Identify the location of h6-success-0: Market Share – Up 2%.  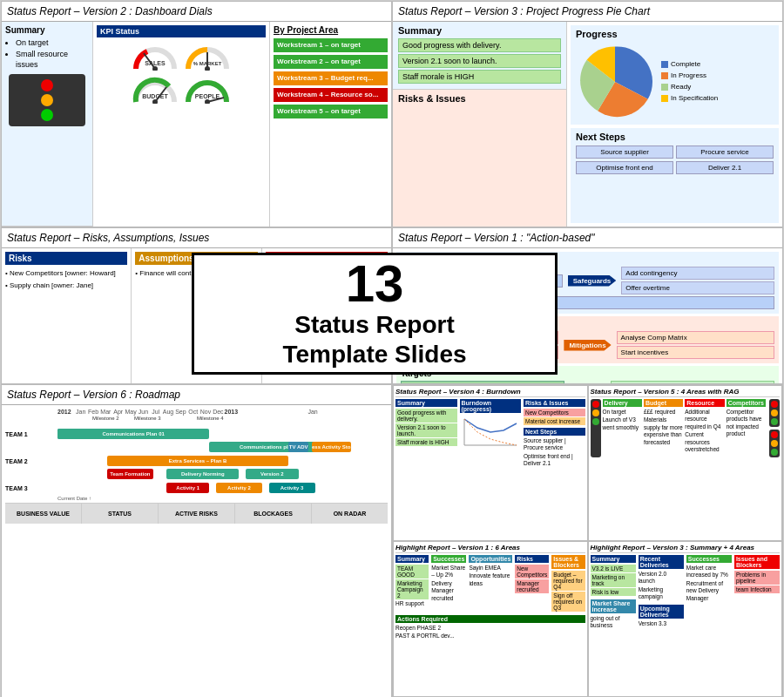
(449, 572).